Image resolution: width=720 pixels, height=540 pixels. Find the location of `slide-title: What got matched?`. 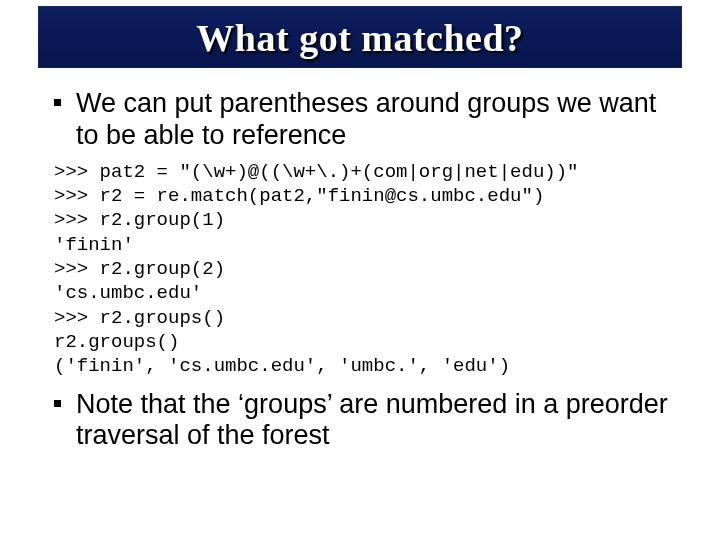

slide-title: What got matched? is located at coordinates (360, 38).